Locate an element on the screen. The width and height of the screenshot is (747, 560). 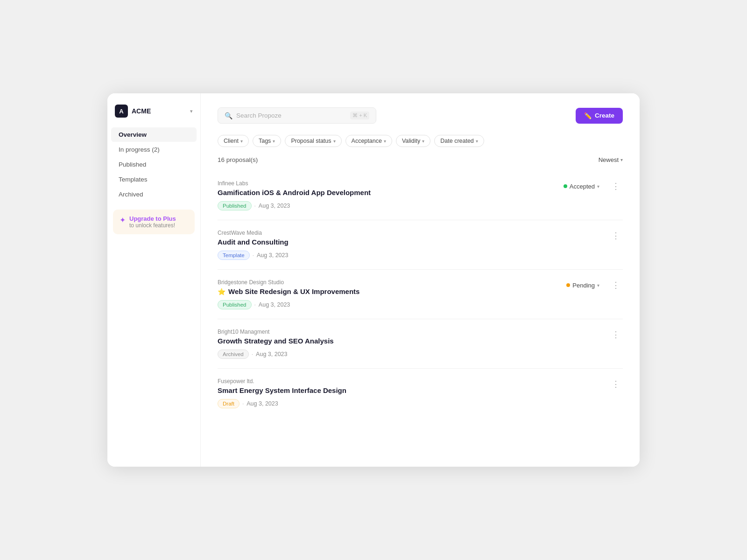
card-actions: Accepted ▾ ⋮ is located at coordinates (591, 186).